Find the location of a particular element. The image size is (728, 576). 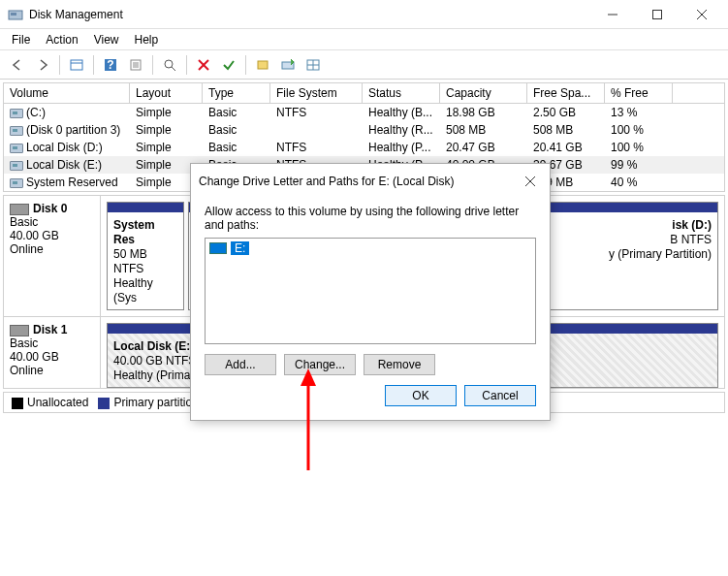

remove-button: Remove is located at coordinates (399, 365).